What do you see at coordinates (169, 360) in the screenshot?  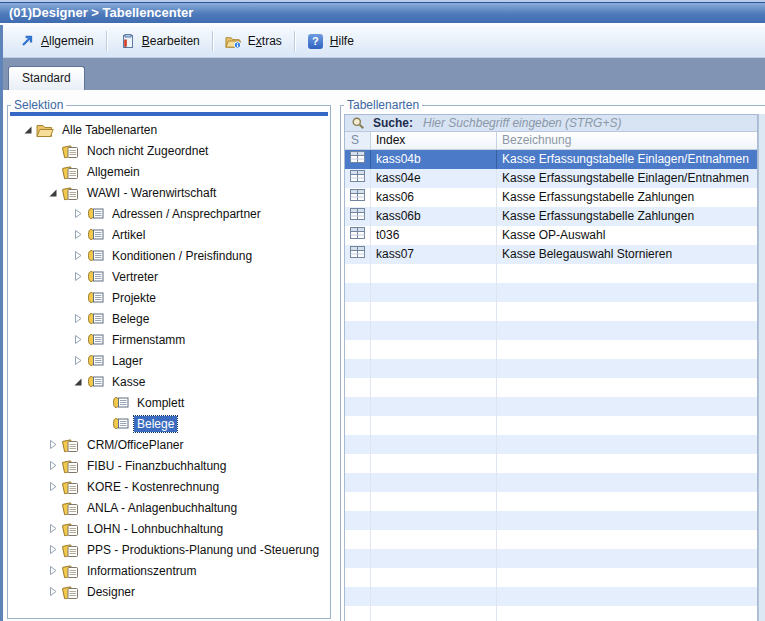 I see `tree-item: Lager` at bounding box center [169, 360].